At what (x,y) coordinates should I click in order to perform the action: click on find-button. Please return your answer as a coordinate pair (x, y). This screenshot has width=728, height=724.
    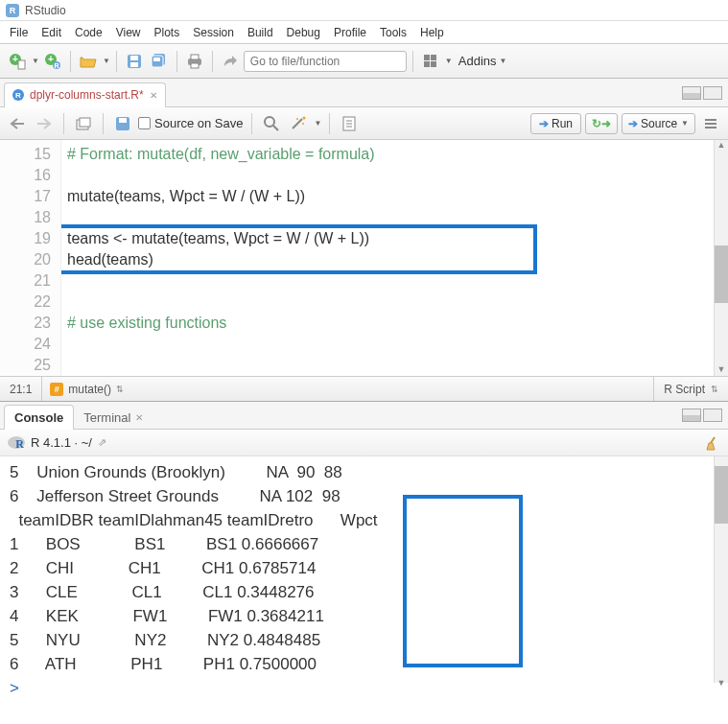
    Looking at the image, I should click on (271, 124).